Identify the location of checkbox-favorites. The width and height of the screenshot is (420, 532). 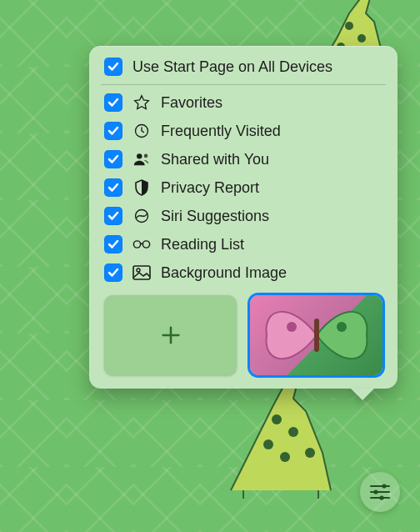
(113, 103).